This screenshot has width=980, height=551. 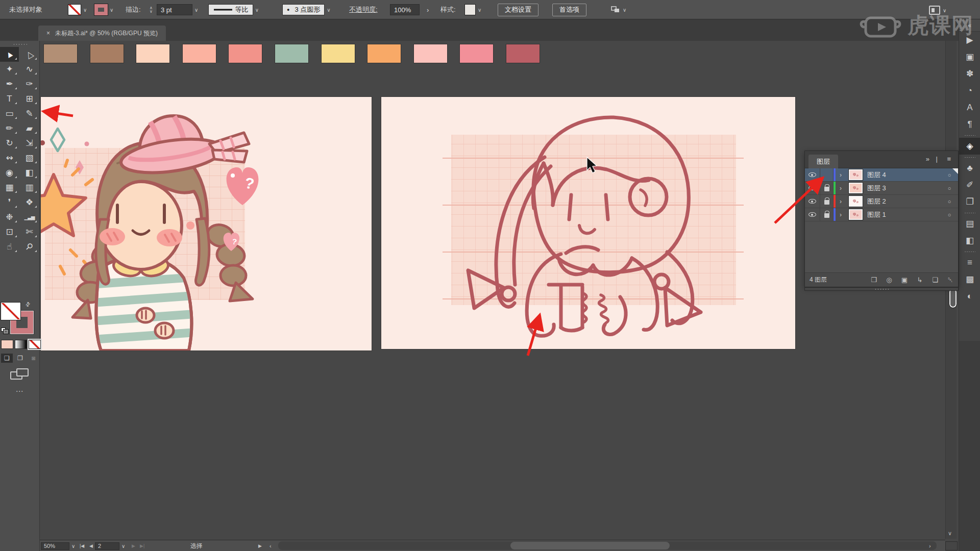 What do you see at coordinates (292, 54) in the screenshot?
I see `swatch-sage-green` at bounding box center [292, 54].